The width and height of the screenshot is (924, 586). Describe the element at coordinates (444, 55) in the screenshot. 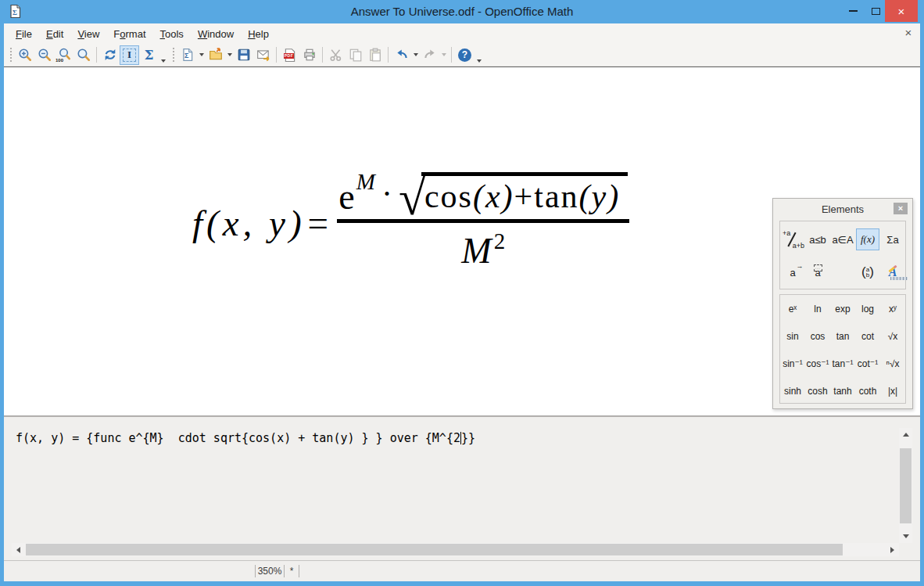

I see `redo-dropdown-button` at that location.